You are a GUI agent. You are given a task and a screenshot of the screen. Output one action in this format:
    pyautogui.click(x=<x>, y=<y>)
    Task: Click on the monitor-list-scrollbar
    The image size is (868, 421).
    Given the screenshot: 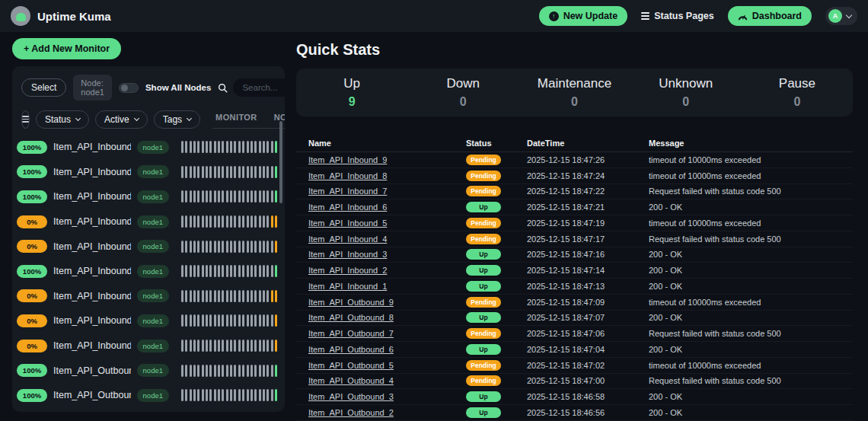 What is the action you would take?
    pyautogui.click(x=281, y=162)
    